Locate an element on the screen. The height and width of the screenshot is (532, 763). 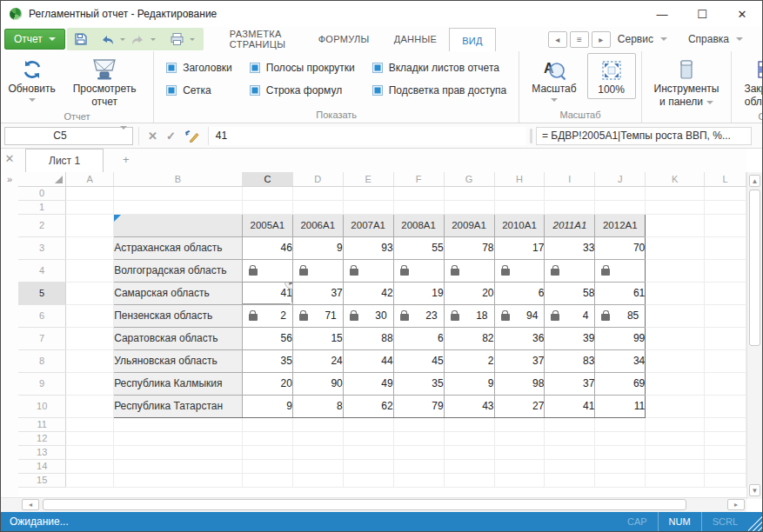
column-header-E: E is located at coordinates (368, 179).